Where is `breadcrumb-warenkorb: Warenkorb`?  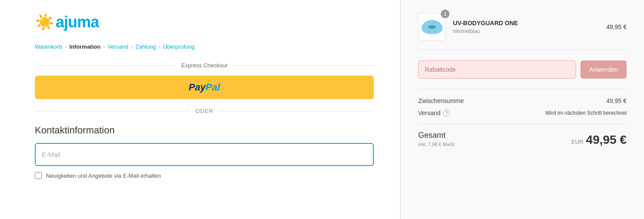 breadcrumb-warenkorb: Warenkorb is located at coordinates (49, 47).